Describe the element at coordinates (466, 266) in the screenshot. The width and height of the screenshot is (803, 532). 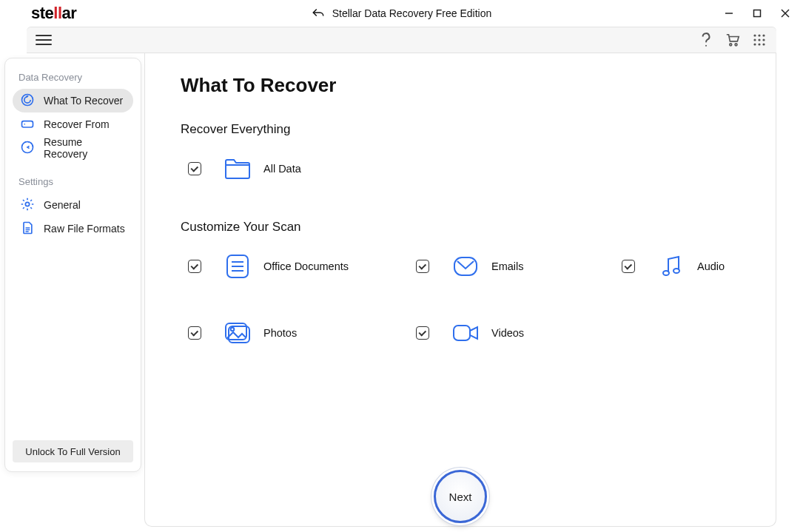
I see `mail-icon` at that location.